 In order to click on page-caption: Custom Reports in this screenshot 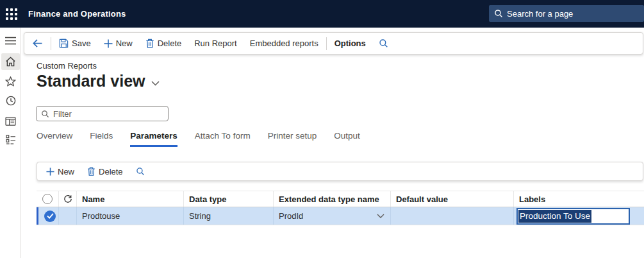, I will do `click(67, 65)`.